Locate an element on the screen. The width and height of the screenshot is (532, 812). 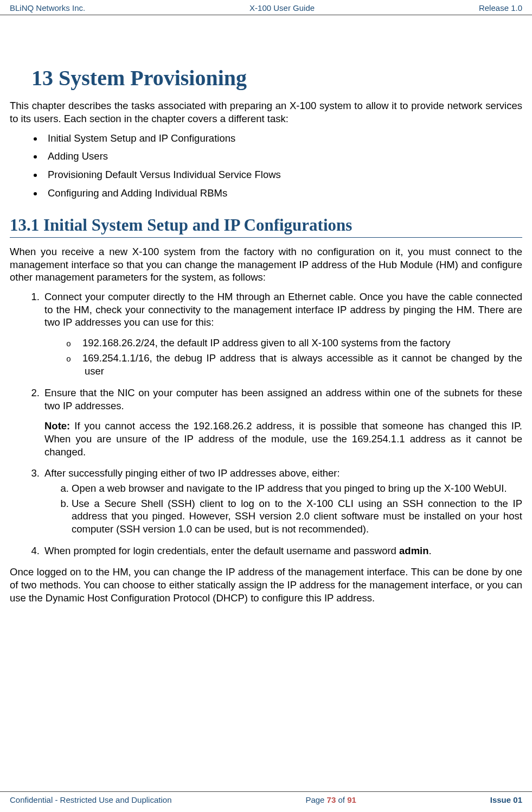
sub-text: 169.254.1.1/16, the debug IP address tha… is located at coordinates (303, 365).